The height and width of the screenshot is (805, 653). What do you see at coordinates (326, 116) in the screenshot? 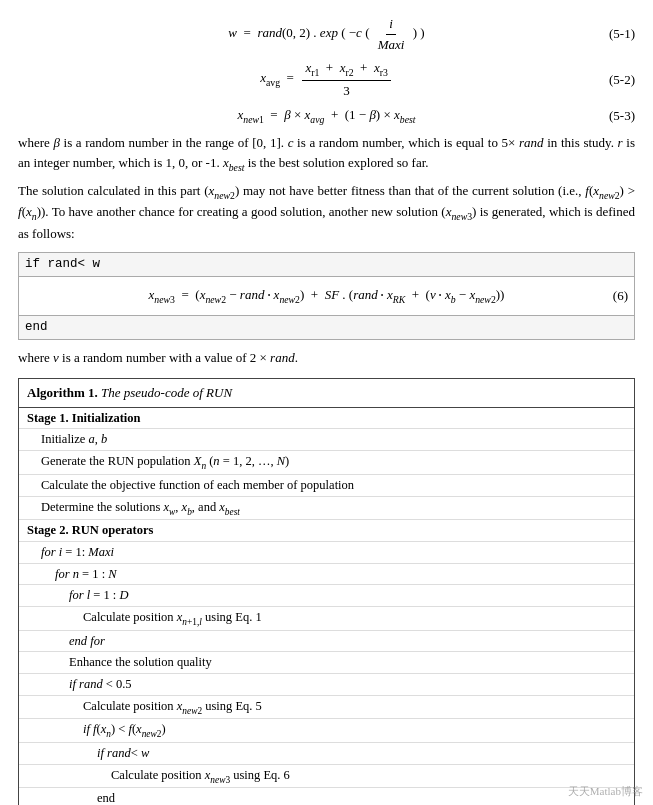
I see `eq3-content: xnew1 = β × xavg + (1 − β) × xbest` at bounding box center [326, 116].